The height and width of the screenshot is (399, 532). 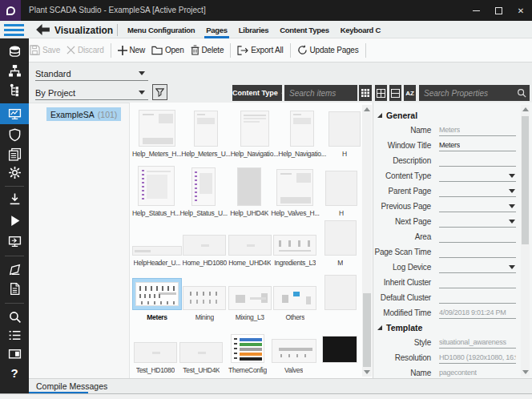 What do you see at coordinates (367, 240) in the screenshot?
I see `pages-scrollbar` at bounding box center [367, 240].